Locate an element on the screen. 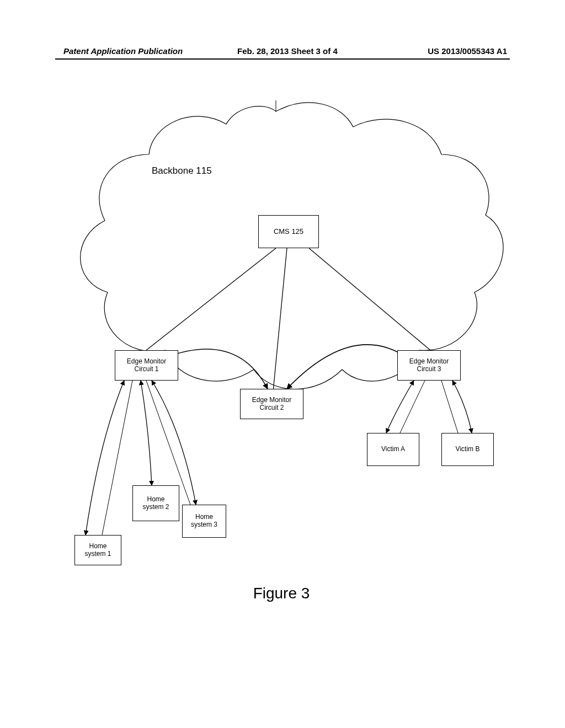 The width and height of the screenshot is (565, 728). line-cms-edge3 is located at coordinates (370, 299).